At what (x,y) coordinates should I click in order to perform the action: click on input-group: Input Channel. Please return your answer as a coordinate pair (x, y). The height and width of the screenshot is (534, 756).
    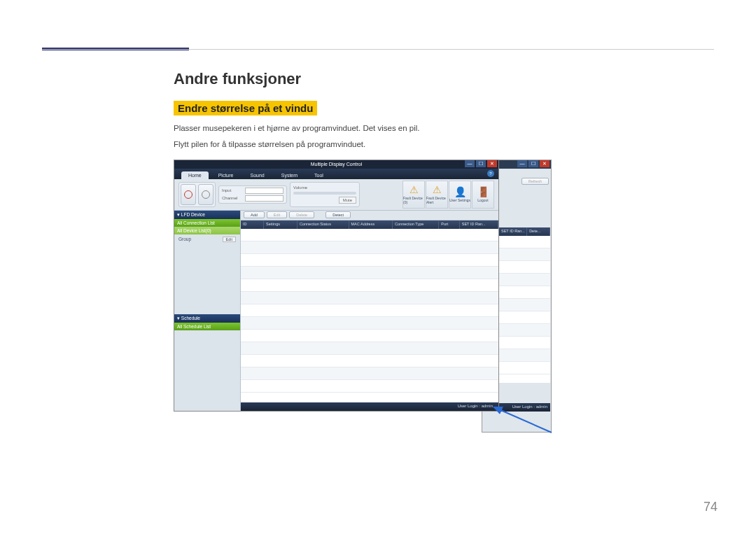
    Looking at the image, I should click on (253, 195).